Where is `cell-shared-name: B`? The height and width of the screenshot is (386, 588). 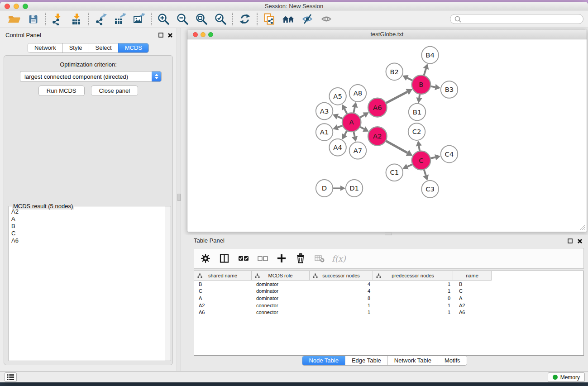 cell-shared-name: B is located at coordinates (223, 284).